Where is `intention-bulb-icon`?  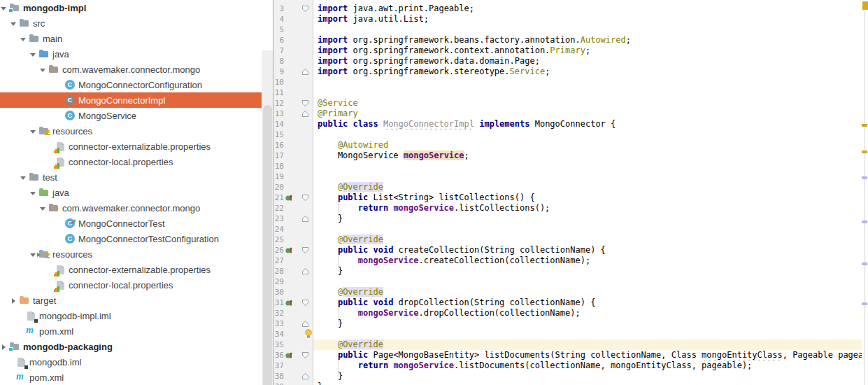
intention-bulb-icon is located at coordinates (308, 335).